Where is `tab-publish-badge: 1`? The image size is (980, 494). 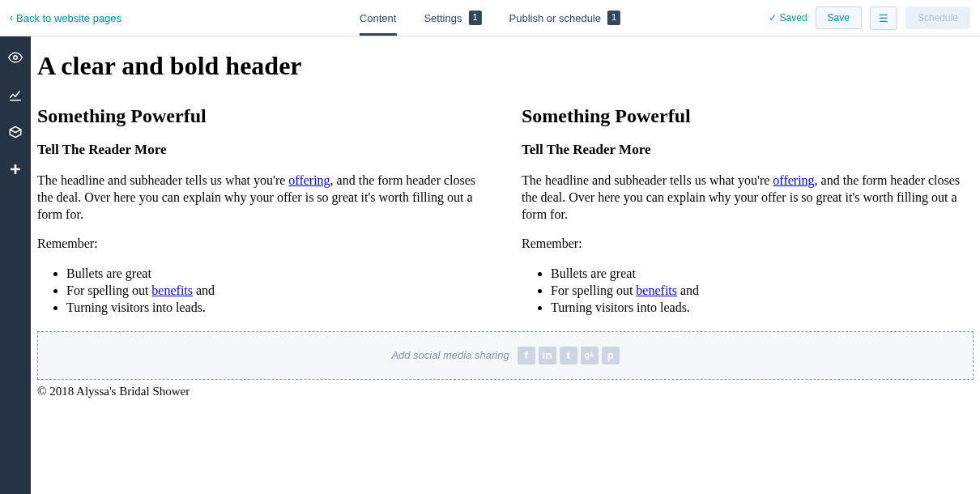 tab-publish-badge: 1 is located at coordinates (614, 18).